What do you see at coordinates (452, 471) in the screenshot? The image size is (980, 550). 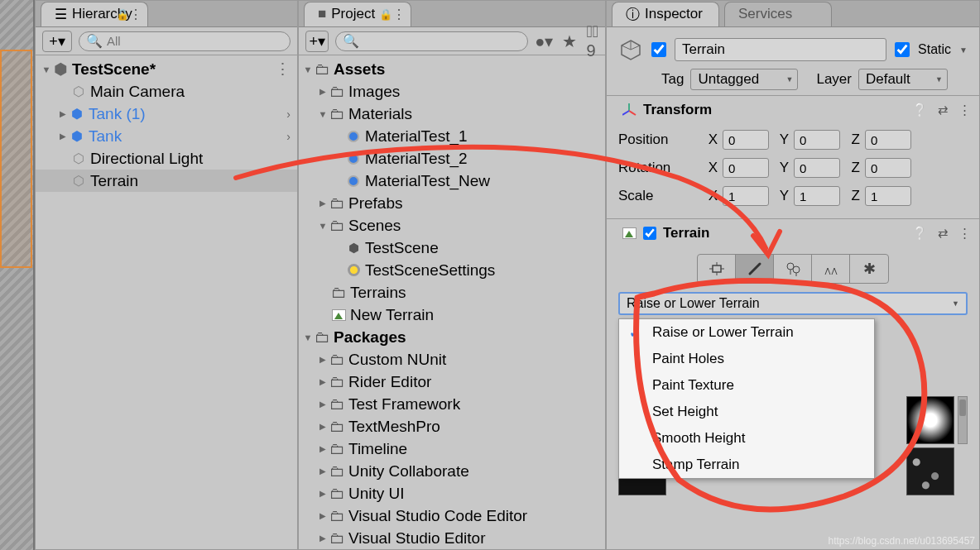 I see `package-item: 🗀Unity Collaborate` at bounding box center [452, 471].